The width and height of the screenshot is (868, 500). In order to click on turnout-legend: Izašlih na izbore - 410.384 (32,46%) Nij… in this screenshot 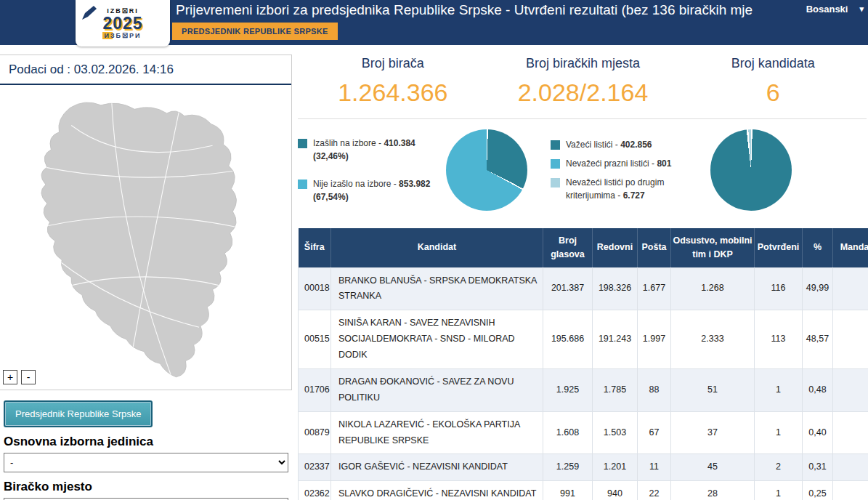, I will do `click(367, 170)`.